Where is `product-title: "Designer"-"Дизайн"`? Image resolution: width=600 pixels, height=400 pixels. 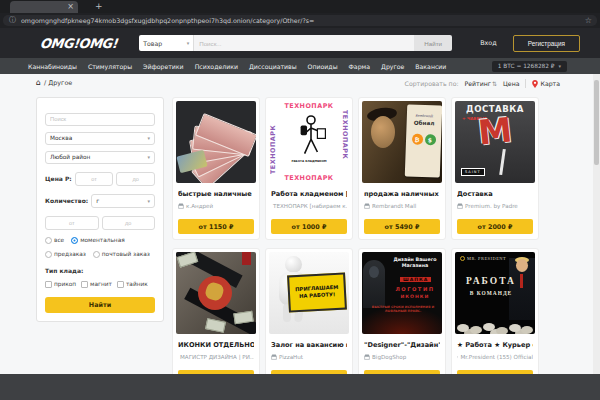 product-title: "Designer"-"Дизайн" is located at coordinates (402, 345).